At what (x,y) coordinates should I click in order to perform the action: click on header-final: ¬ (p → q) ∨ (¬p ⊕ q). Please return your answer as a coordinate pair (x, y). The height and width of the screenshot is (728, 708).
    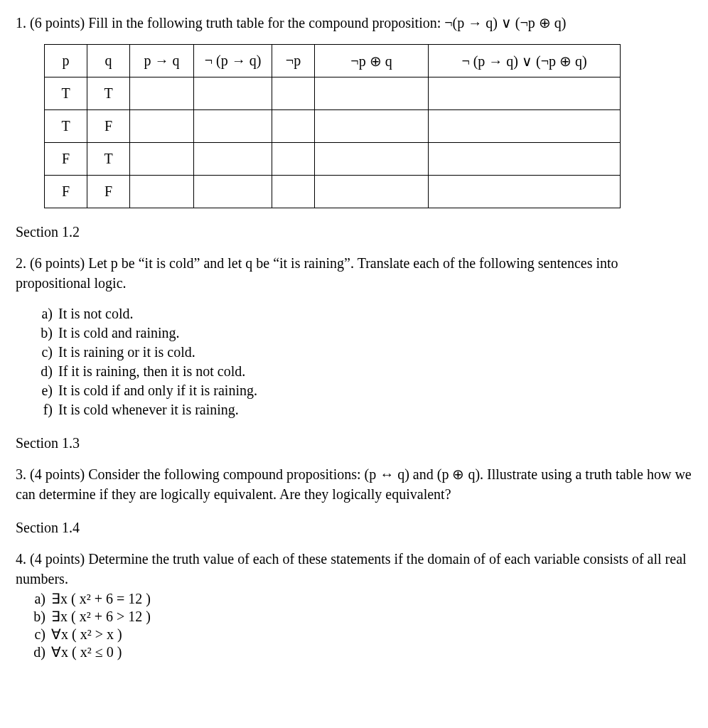
    Looking at the image, I should click on (525, 61).